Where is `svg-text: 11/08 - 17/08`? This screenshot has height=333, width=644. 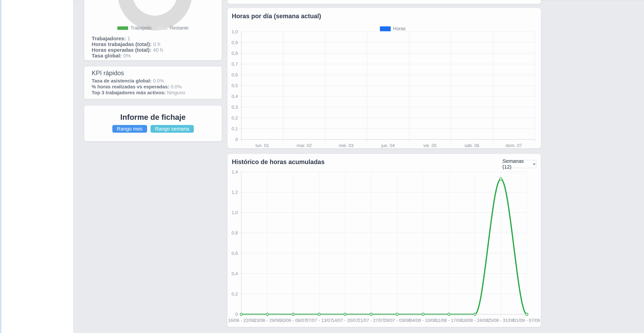 svg-text: 11/08 - 17/08 is located at coordinates (449, 320).